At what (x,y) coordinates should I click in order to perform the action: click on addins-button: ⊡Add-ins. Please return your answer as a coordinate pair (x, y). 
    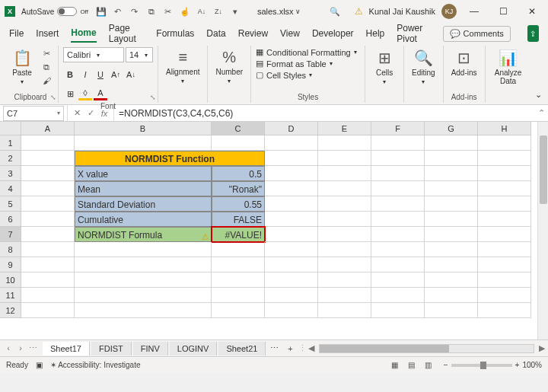
    Looking at the image, I should click on (464, 62).